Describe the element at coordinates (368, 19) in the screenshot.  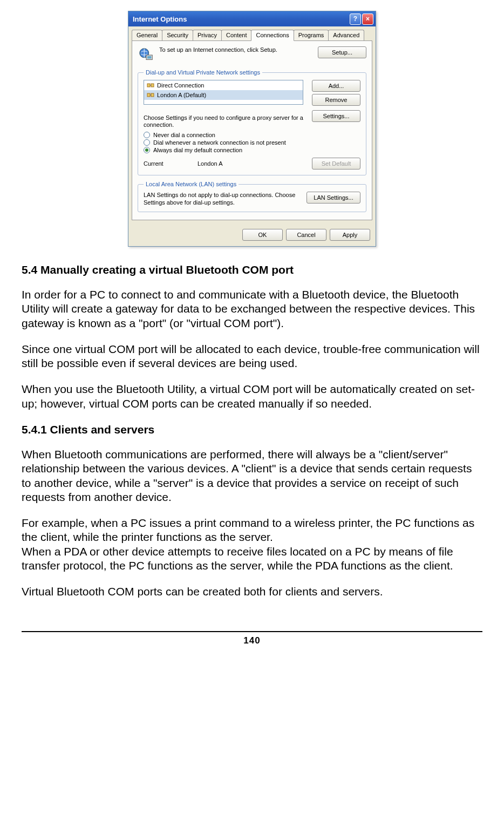
I see `close-button: ×` at that location.